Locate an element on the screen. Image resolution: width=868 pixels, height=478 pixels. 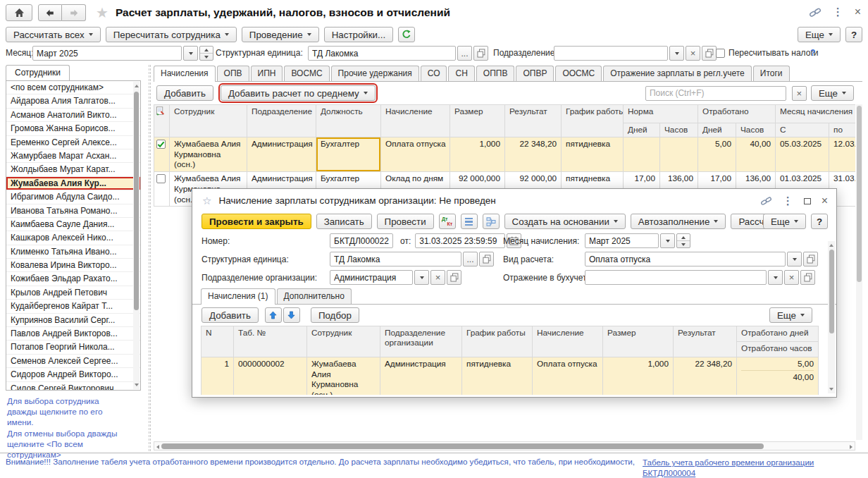
row-checkbox is located at coordinates (161, 179).